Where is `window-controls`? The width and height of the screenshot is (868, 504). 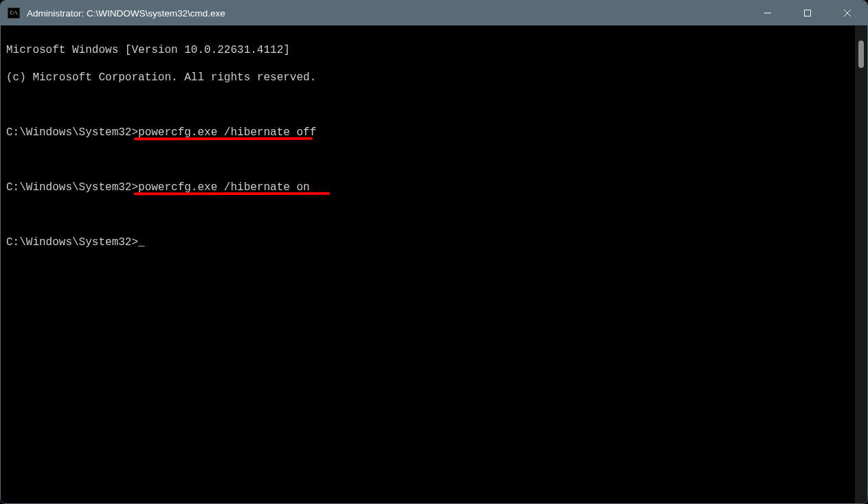
window-controls is located at coordinates (808, 13).